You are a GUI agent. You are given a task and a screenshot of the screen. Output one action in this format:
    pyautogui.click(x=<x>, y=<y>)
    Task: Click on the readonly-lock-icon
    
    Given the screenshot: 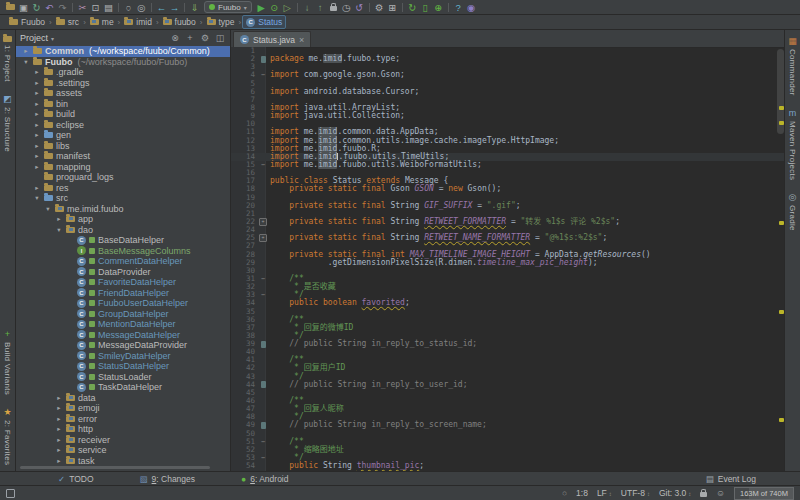 What is the action you would take?
    pyautogui.click(x=704, y=494)
    